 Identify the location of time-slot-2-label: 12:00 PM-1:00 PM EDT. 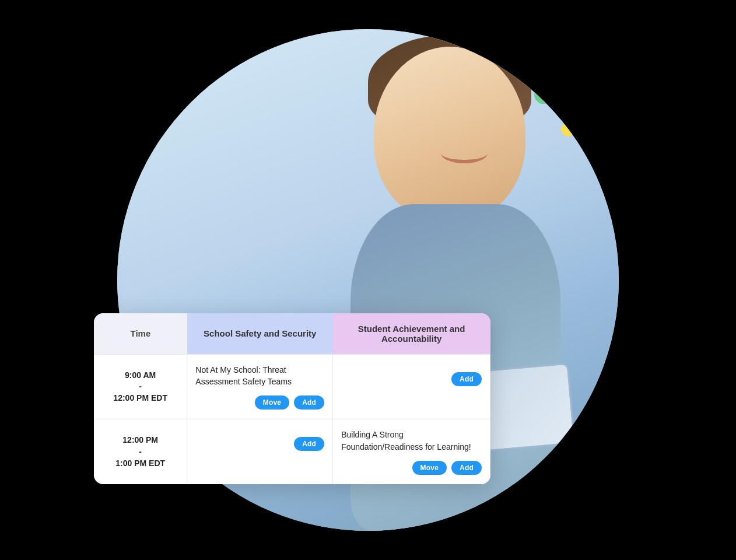
(140, 452).